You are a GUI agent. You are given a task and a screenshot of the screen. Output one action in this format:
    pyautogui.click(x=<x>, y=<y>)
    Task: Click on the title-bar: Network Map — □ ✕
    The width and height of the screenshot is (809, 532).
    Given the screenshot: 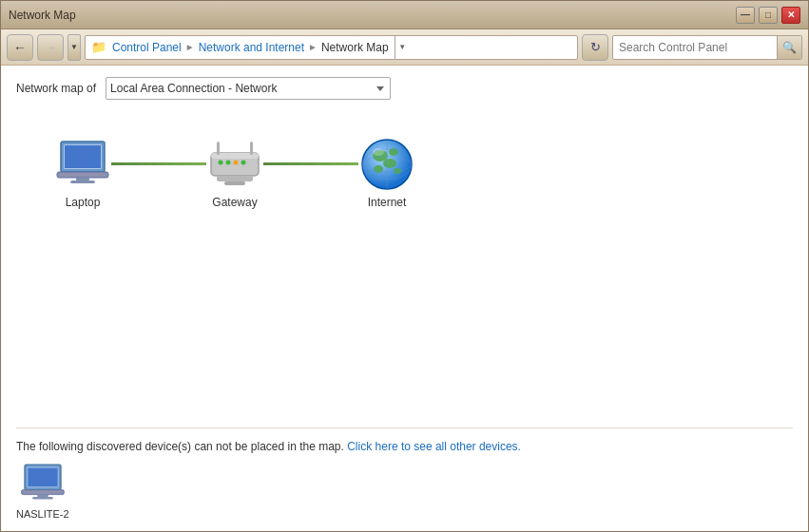 What is the action you would take?
    pyautogui.click(x=405, y=15)
    